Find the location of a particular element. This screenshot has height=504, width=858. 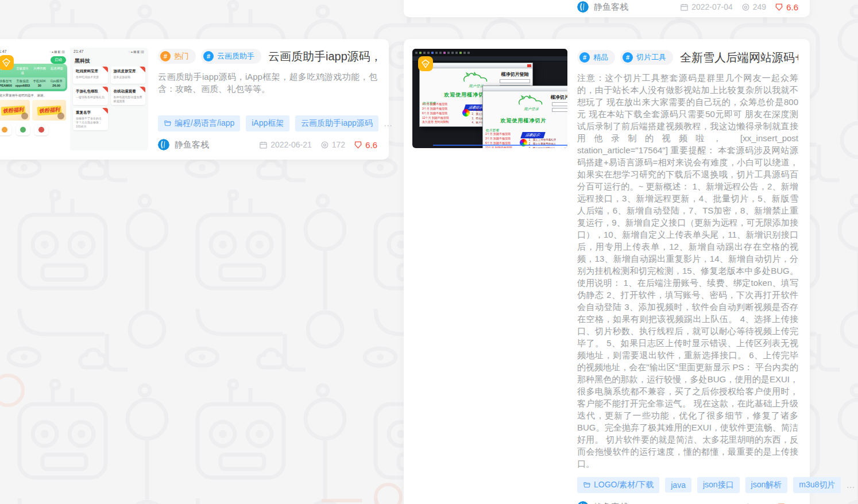

ascii-cat-art: 用户登录 is located at coordinates (532, 102).